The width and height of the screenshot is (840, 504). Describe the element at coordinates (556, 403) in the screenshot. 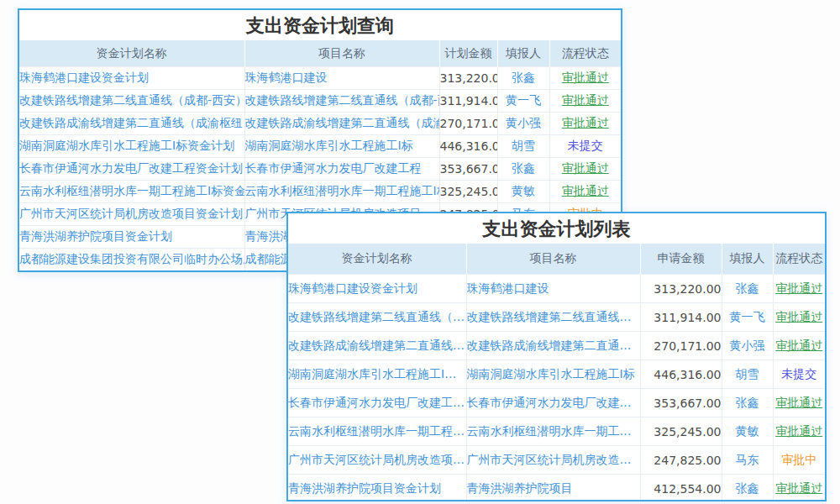

I see `table-row: 长春市伊通河水力发电厂改建工程资金计划长春市伊通河水力发电厂改建工程353,66…` at that location.